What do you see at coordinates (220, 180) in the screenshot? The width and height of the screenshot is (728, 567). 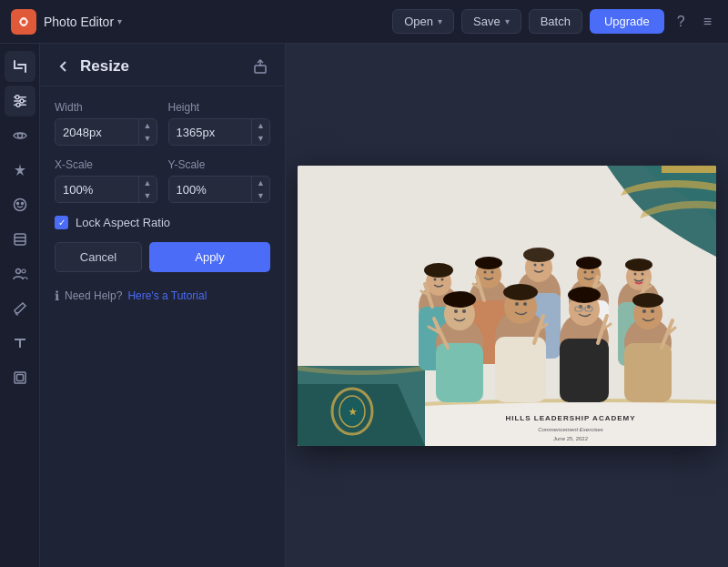 I see `yscale-group: Y-Scale ▲ ▼` at bounding box center [220, 180].